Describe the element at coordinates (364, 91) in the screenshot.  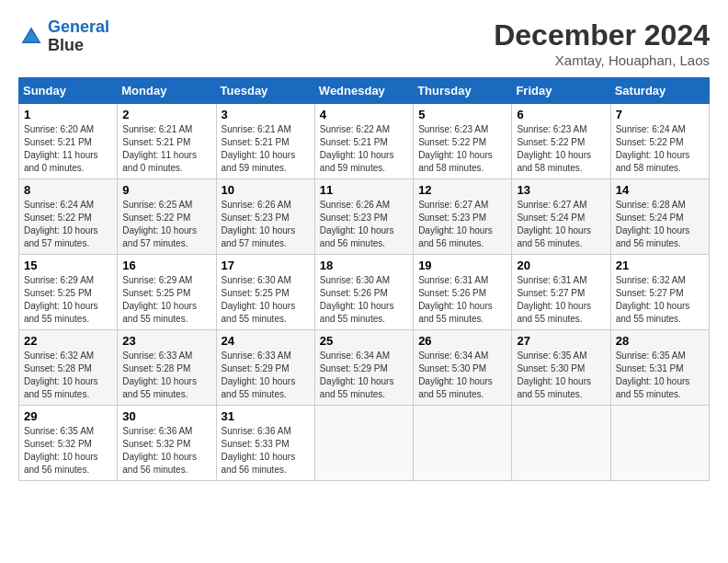
I see `days-of-week-row: SundayMondayTuesdayWednesdayThursdayFrid…` at that location.